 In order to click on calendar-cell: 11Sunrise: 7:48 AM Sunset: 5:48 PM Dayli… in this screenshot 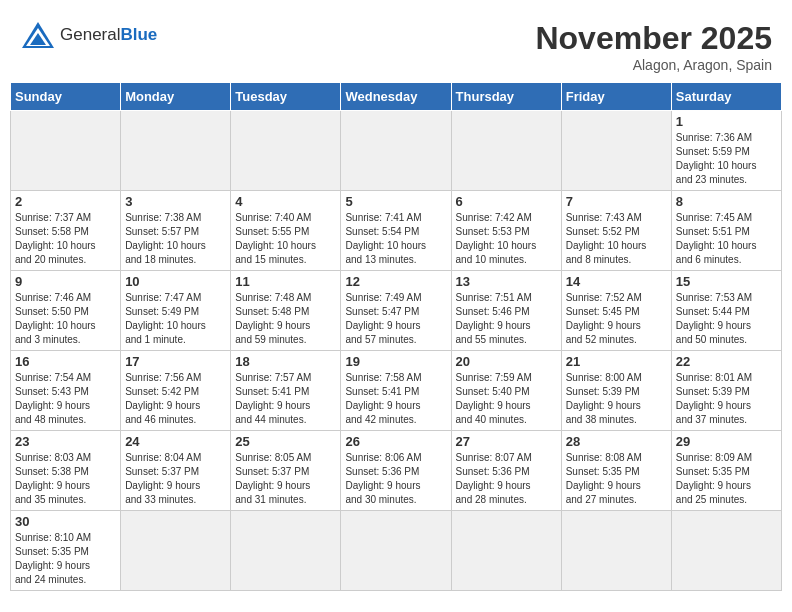, I will do `click(286, 311)`.